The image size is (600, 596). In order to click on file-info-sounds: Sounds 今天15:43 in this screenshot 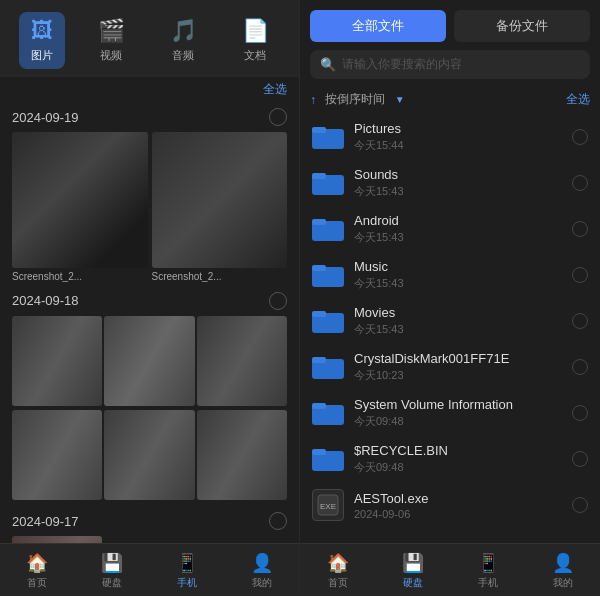, I will do `click(458, 183)`.